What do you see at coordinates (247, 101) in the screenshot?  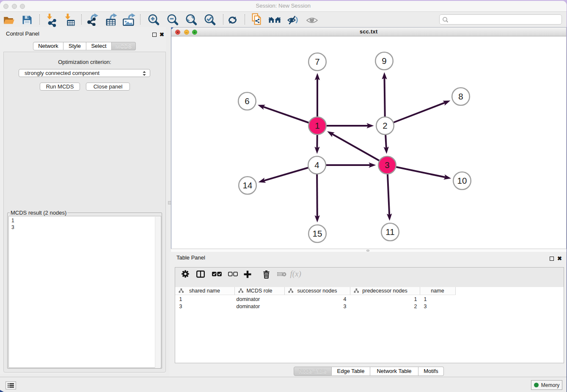 I see `svg-text: 6` at bounding box center [247, 101].